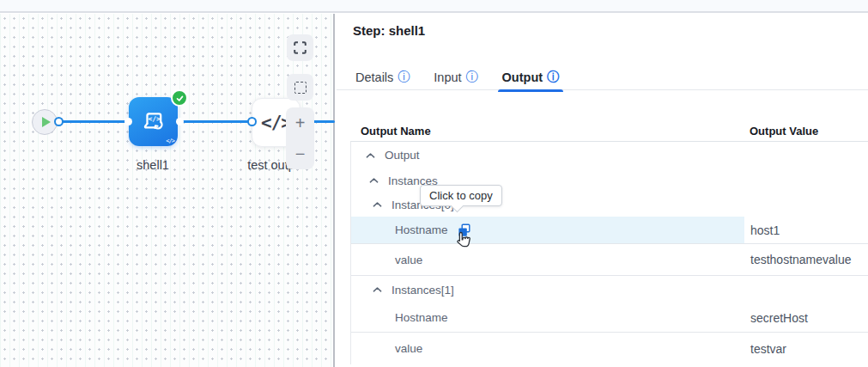 Image resolution: width=868 pixels, height=367 pixels. I want to click on table-row-hostname: Hostname host1, so click(610, 230).